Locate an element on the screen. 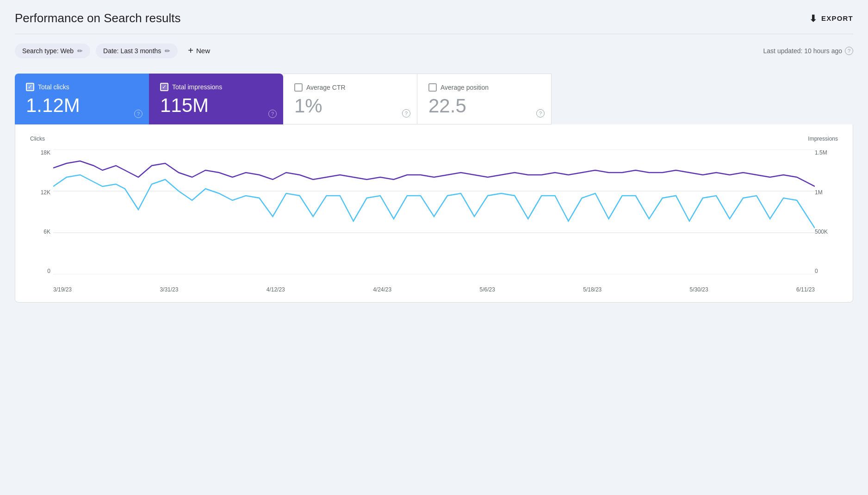 The width and height of the screenshot is (868, 495). total-impressions-label: Total impressions is located at coordinates (197, 87).